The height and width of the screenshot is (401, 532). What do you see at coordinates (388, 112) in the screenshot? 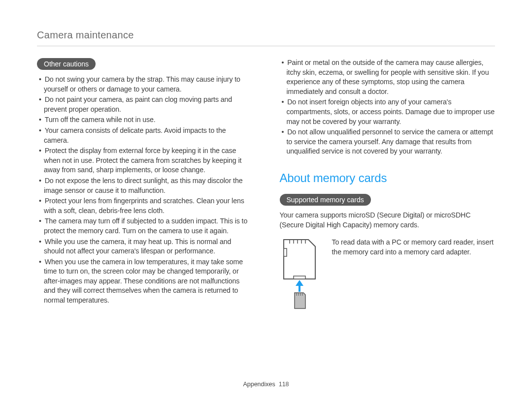
I see `list-item: Do not insert foreign objects into any o…` at bounding box center [388, 112].